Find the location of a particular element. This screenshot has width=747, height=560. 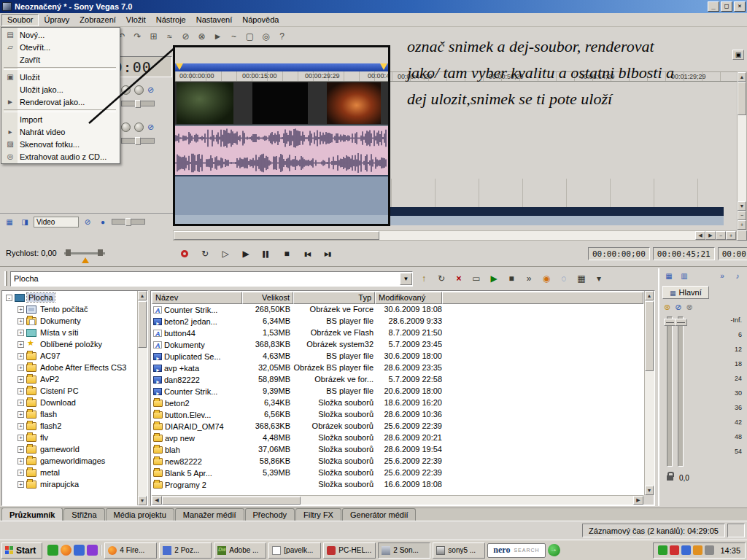

bottom-tab: Průzkumník is located at coordinates (32, 514).